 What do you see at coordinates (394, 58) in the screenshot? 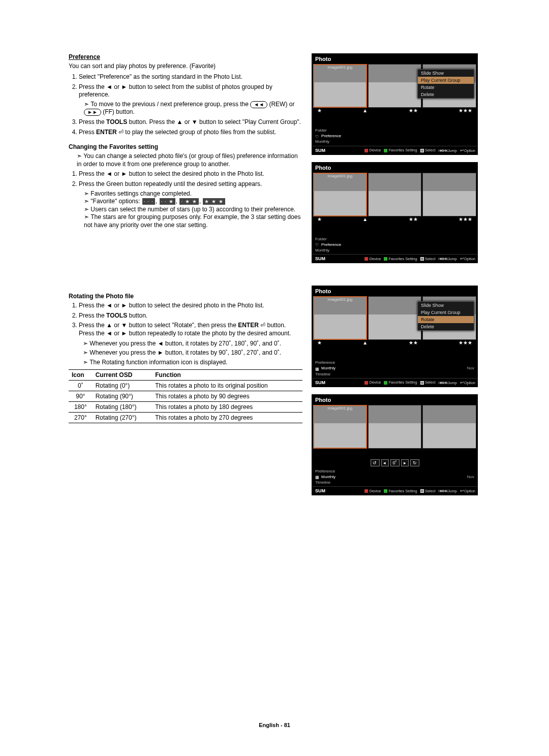
I see `shot-title: Photo` at bounding box center [394, 58].